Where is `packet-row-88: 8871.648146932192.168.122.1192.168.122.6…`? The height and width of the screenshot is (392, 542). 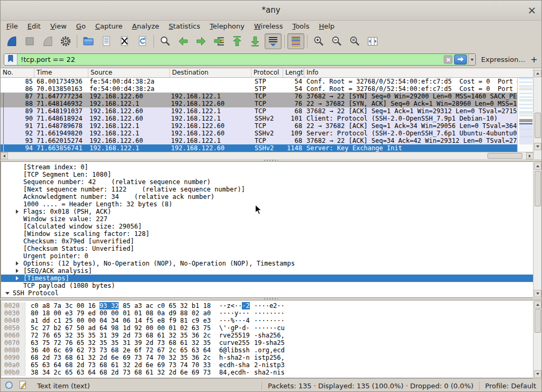 packet-row-88: 8871.648146932192.168.122.1192.168.122.6… is located at coordinates (259, 104).